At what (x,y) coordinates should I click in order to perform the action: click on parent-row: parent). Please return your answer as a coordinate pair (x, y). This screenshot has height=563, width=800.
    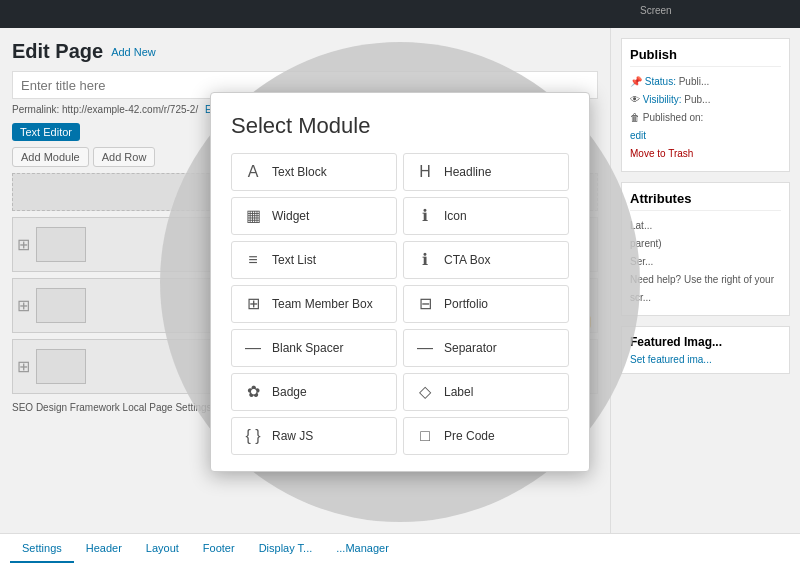
    Looking at the image, I should click on (706, 244).